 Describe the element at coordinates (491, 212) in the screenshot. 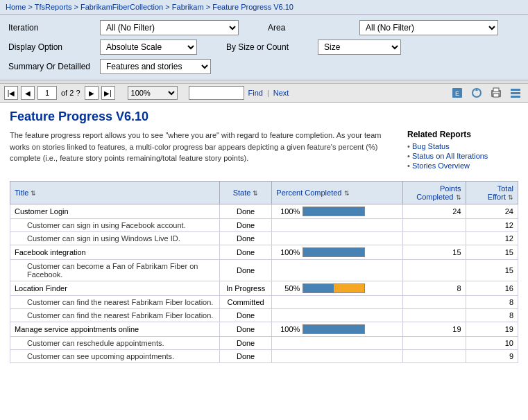

I see `cell-effort: 24` at that location.